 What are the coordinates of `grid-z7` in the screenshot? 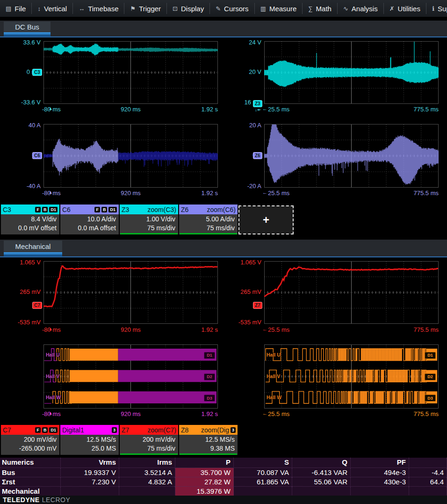 It's located at (352, 292).